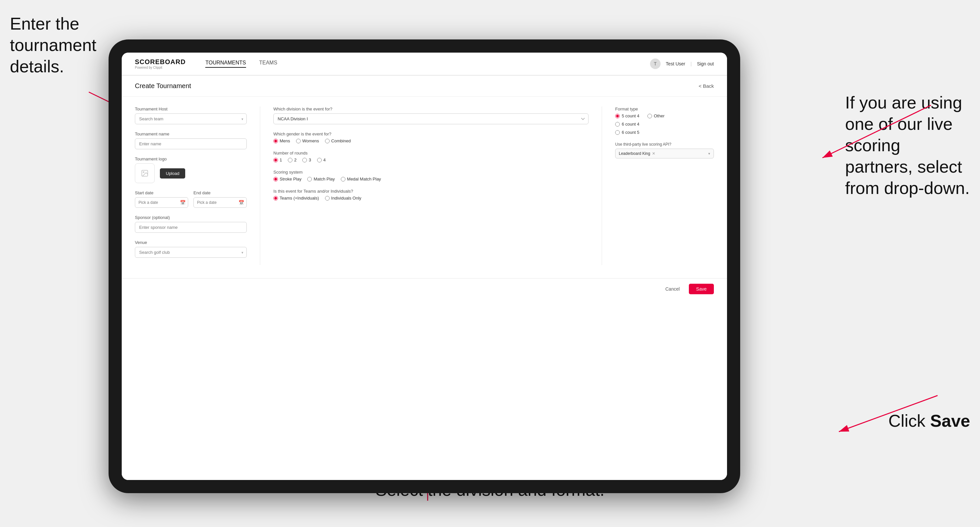 The image size is (980, 527). I want to click on tournament-host-label: Tournament Host, so click(191, 109).